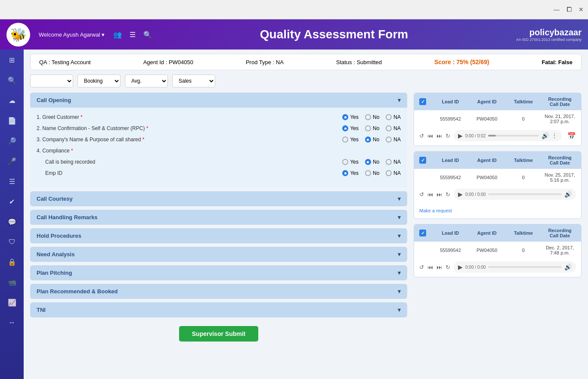 The image size is (588, 379). I want to click on rec1-calendar-icon: 📅, so click(572, 136).